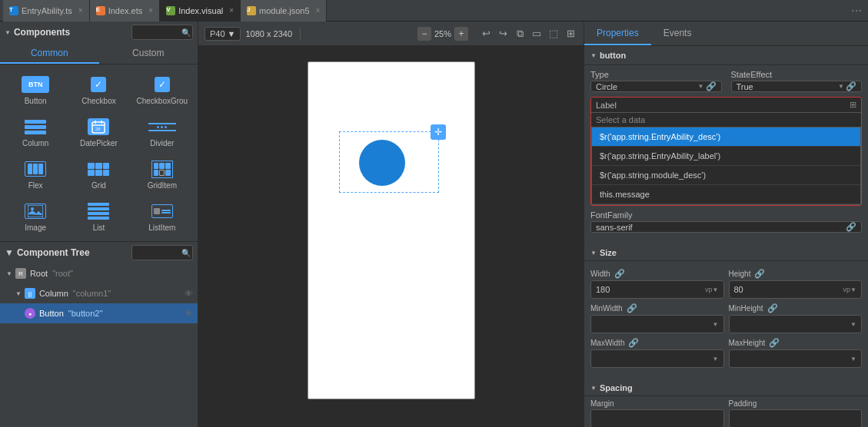  I want to click on fontfamily-row: FontFamily sans-serif 🔗, so click(726, 221).